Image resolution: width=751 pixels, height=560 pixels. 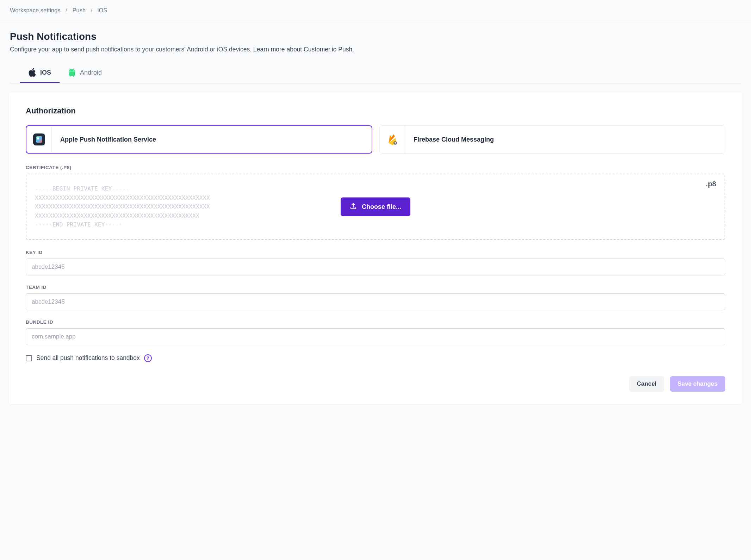 I want to click on page-description: Configure your app to send push notifica…, so click(x=376, y=49).